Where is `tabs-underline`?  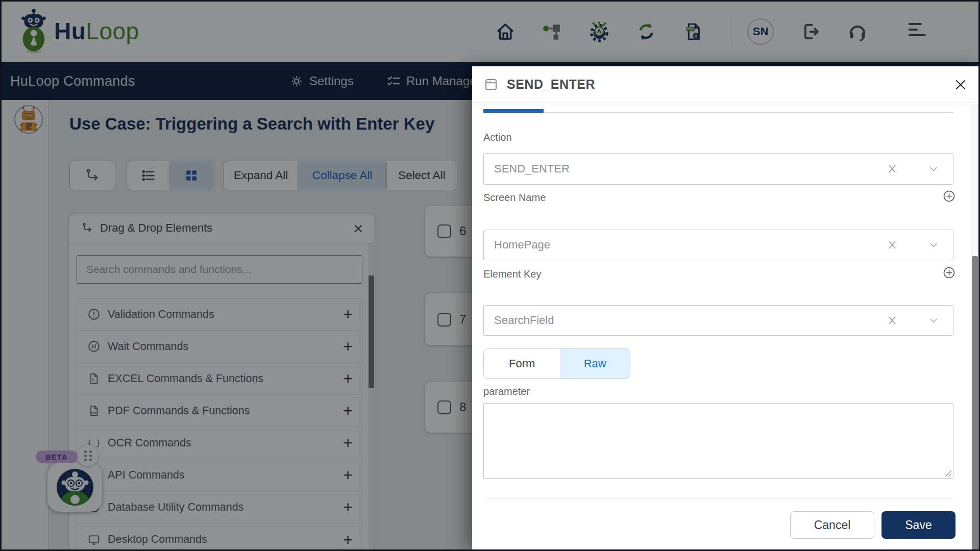 tabs-underline is located at coordinates (719, 112).